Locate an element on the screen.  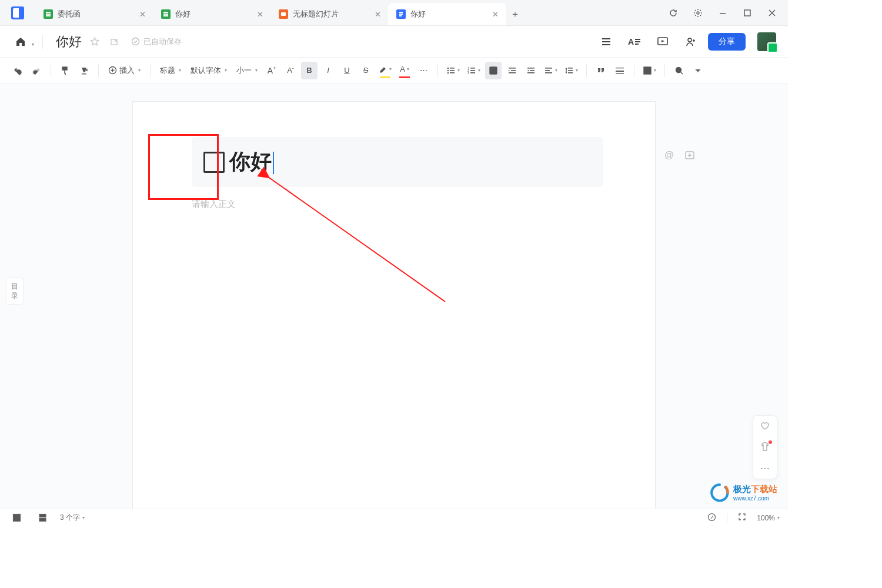
page-mode-toggle is located at coordinates (42, 518).